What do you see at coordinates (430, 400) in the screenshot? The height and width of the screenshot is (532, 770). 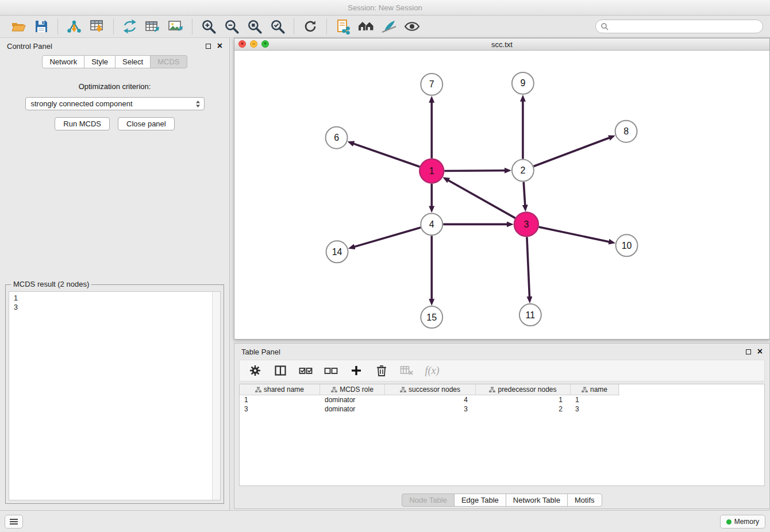 I see `table-cell: 4` at bounding box center [430, 400].